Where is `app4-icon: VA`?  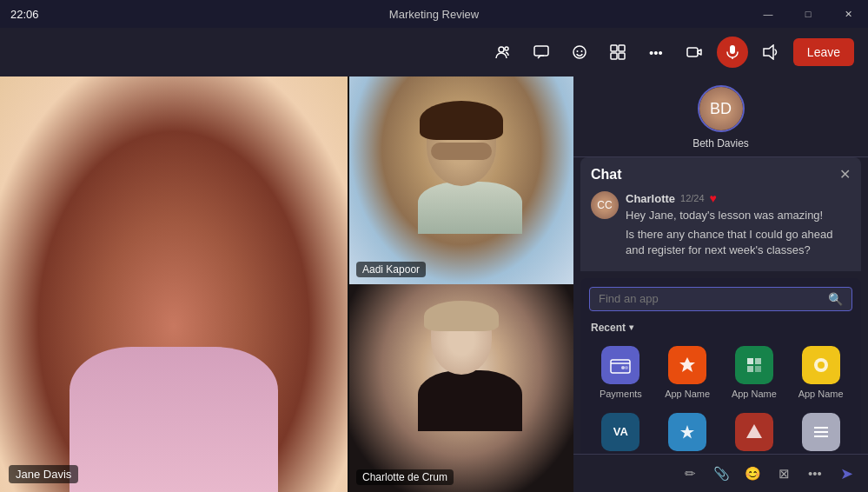 app4-icon: VA is located at coordinates (620, 432).